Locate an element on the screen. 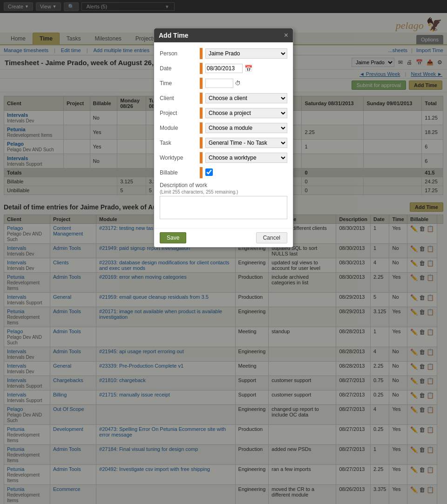 The image size is (447, 504). person-orange-bar is located at coordinates (201, 54).